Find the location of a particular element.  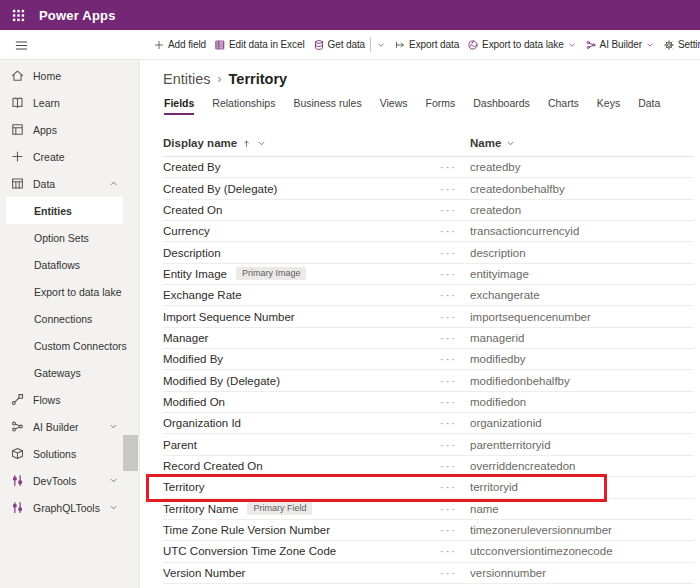

sidebar-item-label: Option Sets is located at coordinates (62, 238).